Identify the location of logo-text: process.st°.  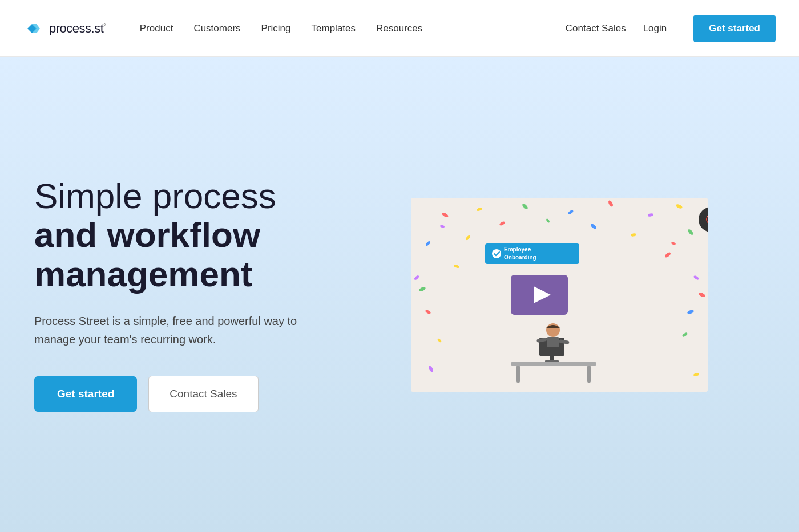
(78, 29).